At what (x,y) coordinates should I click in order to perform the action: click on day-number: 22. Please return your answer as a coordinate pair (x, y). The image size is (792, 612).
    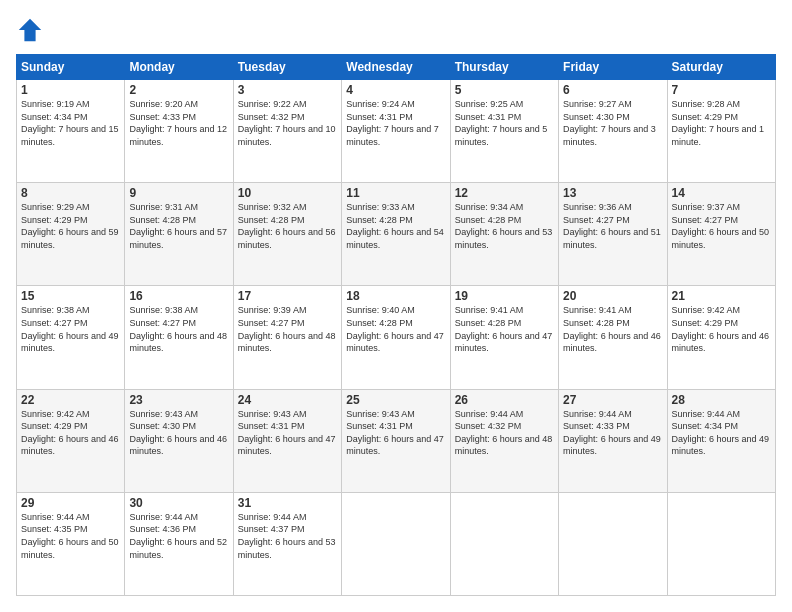
    Looking at the image, I should click on (70, 400).